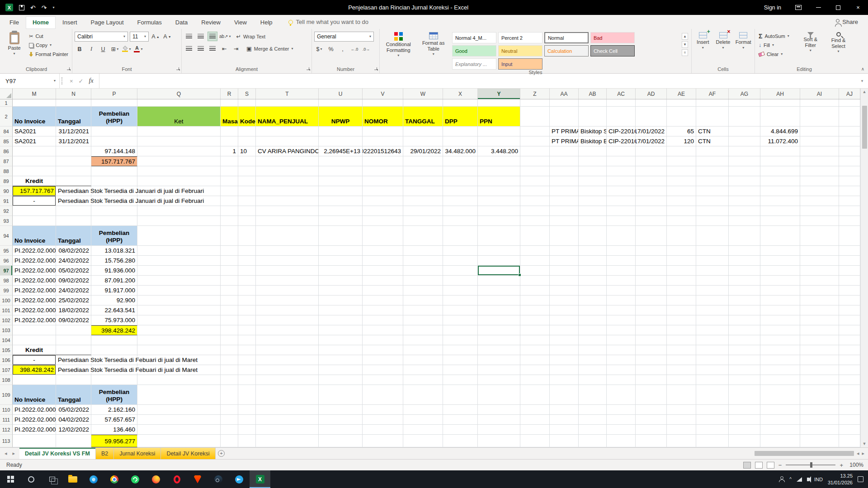 This screenshot has height=488, width=868. What do you see at coordinates (745, 94) in the screenshot?
I see `column-header-AG: AG` at bounding box center [745, 94].